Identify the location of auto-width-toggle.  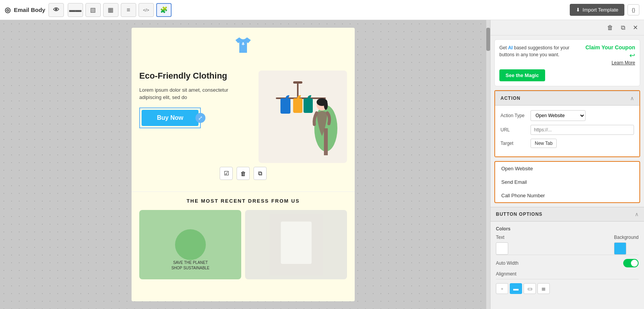
(631, 263).